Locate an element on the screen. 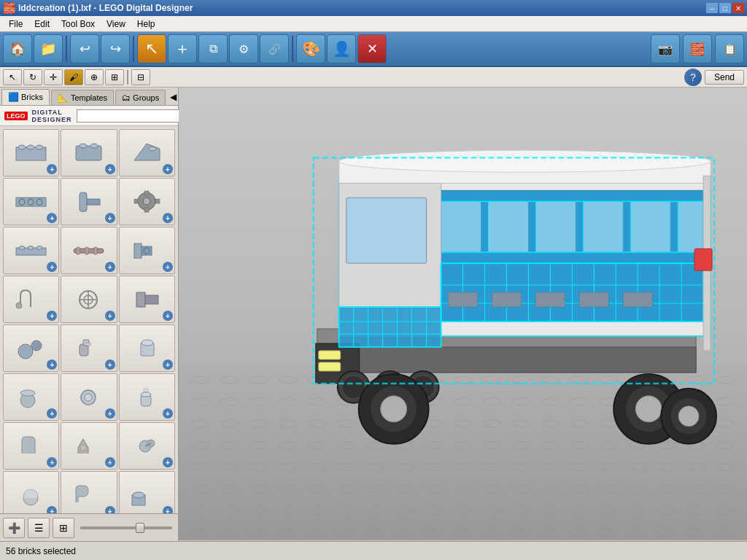 This screenshot has height=560, width=747. brick-item-6: + is located at coordinates (31, 251).